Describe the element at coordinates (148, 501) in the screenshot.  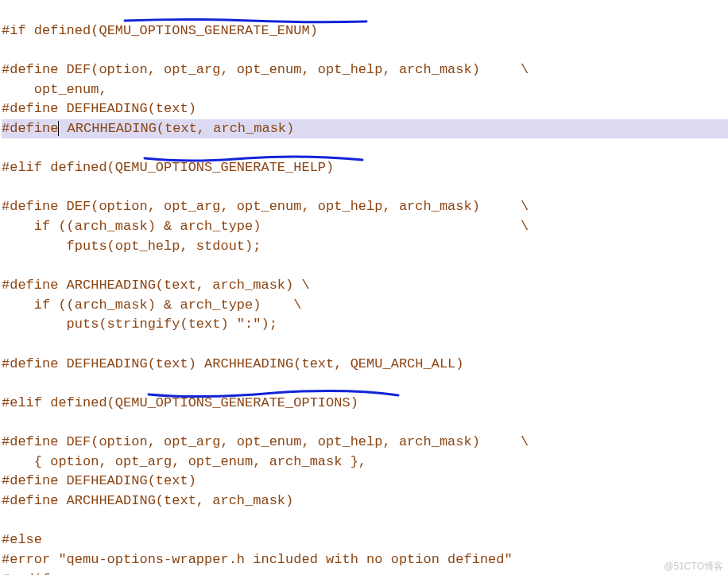
I see `code-line: #define ARCHHEADING(text, arch_mask)` at that location.